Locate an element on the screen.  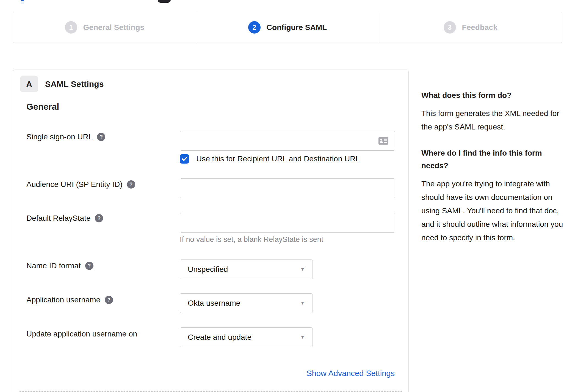
selected-option: Okta username is located at coordinates (214, 303).